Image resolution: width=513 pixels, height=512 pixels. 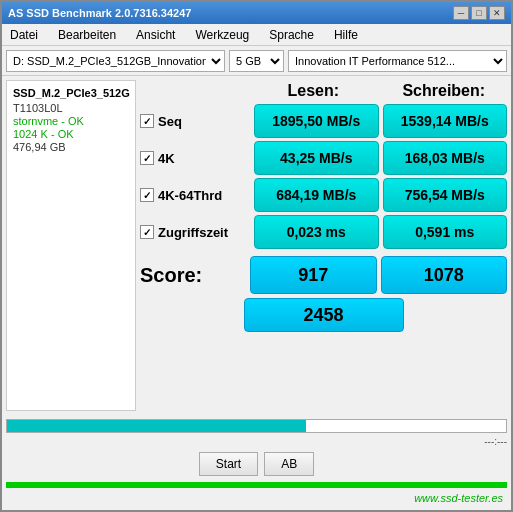 I want to click on 4k64thrd-read-value: 684,19 MB/s, so click(x=316, y=195).